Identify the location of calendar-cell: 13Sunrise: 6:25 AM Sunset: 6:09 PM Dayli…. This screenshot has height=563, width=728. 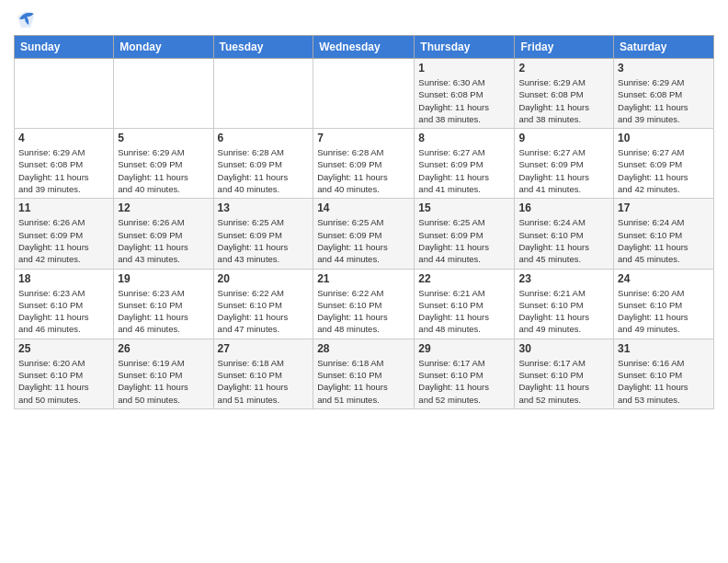
(263, 234).